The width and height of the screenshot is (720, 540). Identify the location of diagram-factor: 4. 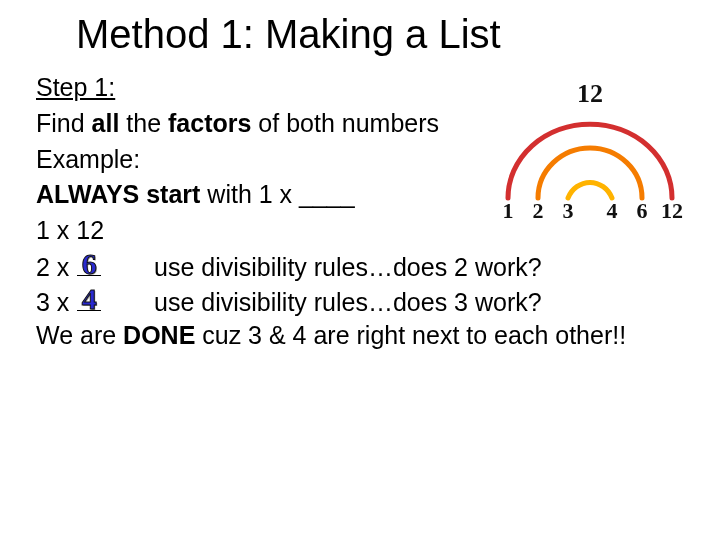
(612, 209).